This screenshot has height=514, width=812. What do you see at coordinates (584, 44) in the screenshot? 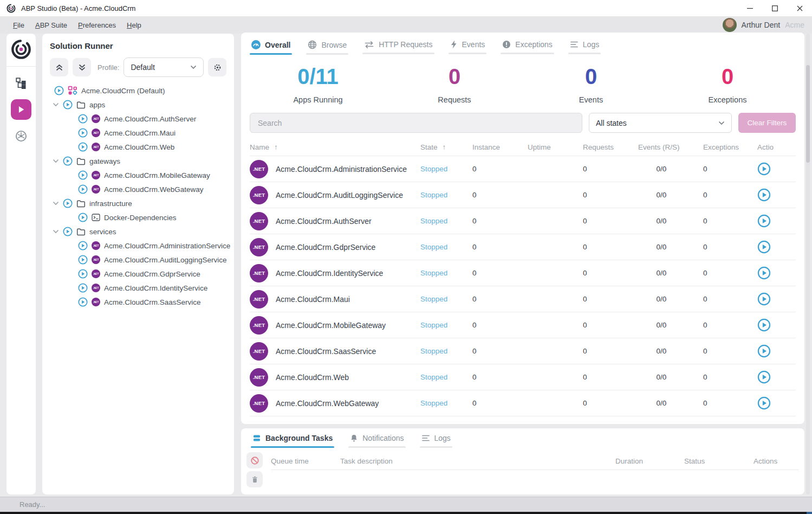
I see `main-tab-logs: Logs` at bounding box center [584, 44].